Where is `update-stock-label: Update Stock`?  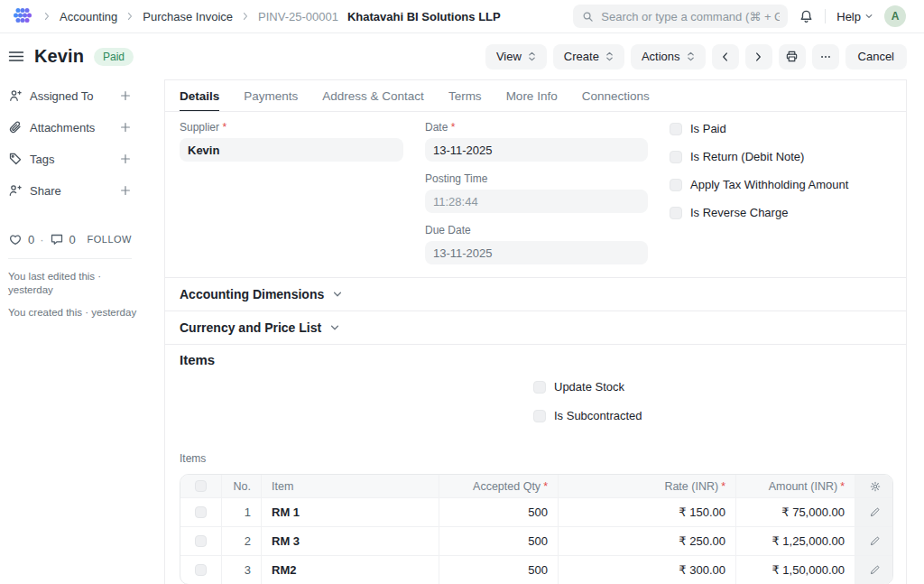
update-stock-label: Update Stock is located at coordinates (589, 386).